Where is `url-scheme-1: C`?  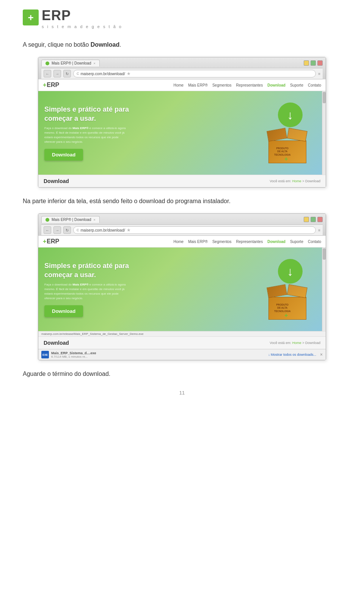
url-scheme-1: C is located at coordinates (78, 74).